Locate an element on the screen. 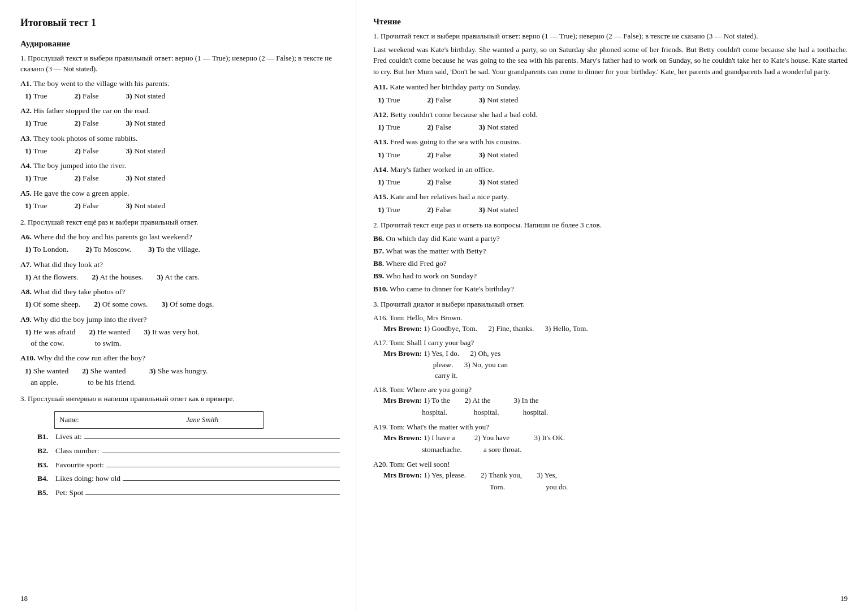 Image resolution: width=868 pixels, height=611 pixels. question-a11: A11. Kate wanted her birthday party on S… is located at coordinates (611, 94).